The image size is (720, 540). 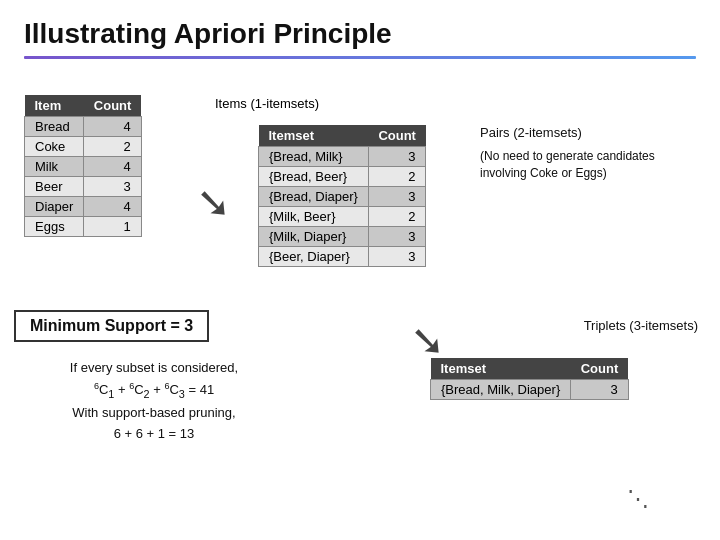 What do you see at coordinates (84, 127) in the screenshot?
I see `table-row: Bread4` at bounding box center [84, 127].